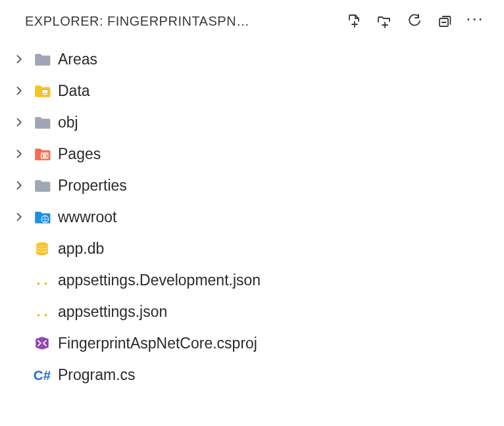 This screenshot has width=504, height=426. I want to click on file-row: appsettings.json, so click(252, 312).